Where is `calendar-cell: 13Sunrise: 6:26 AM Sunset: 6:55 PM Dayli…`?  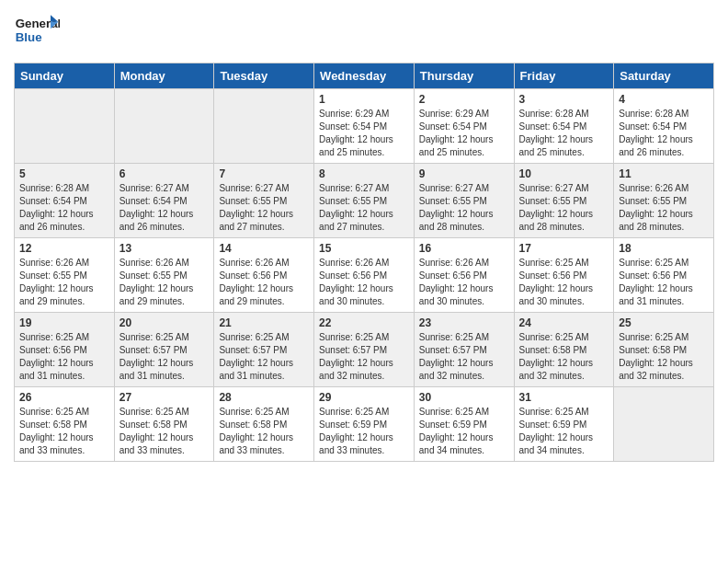 calendar-cell: 13Sunrise: 6:26 AM Sunset: 6:55 PM Dayli… is located at coordinates (164, 276).